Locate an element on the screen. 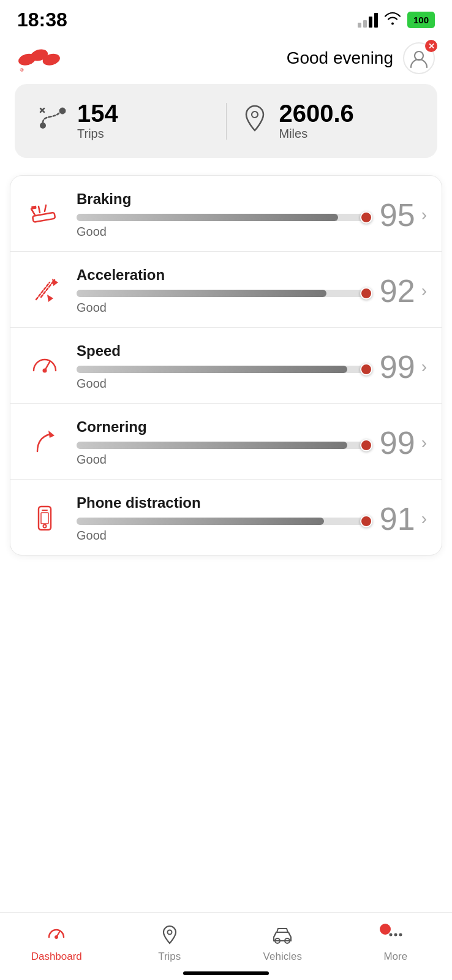 The width and height of the screenshot is (452, 980). acceleration-icon is located at coordinates (45, 291).